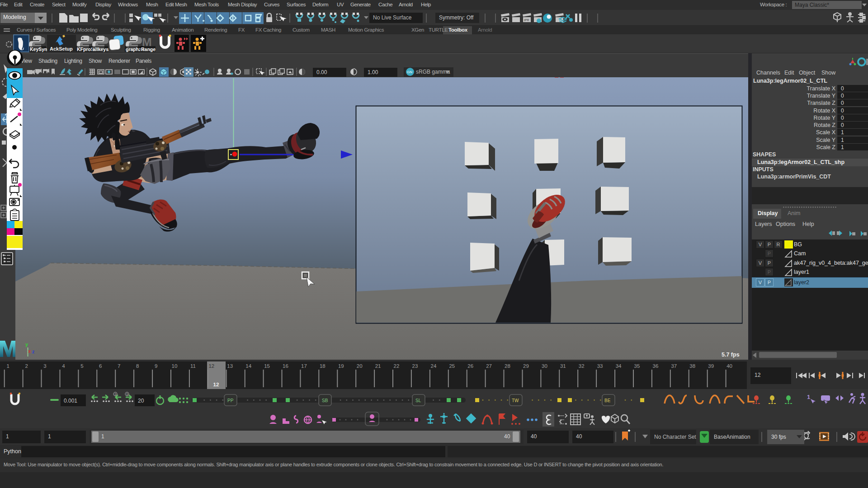  I want to click on svg-text: 16, so click(286, 366).